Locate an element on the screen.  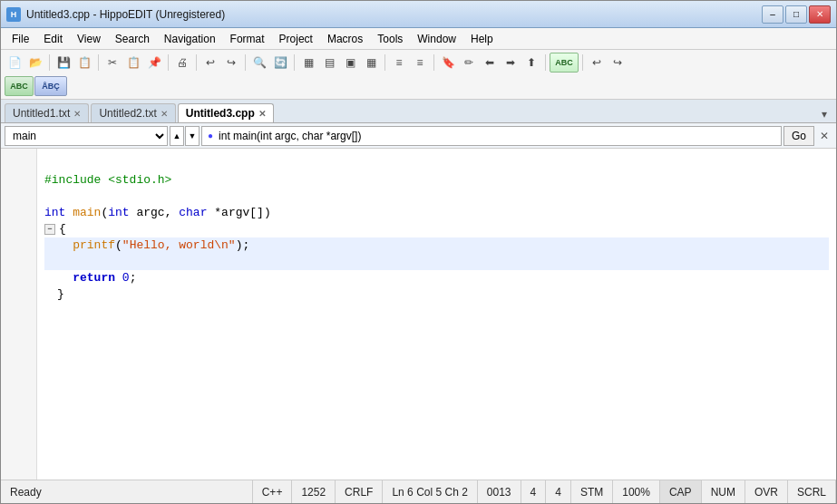
status-size: 1252 is located at coordinates (314, 491).